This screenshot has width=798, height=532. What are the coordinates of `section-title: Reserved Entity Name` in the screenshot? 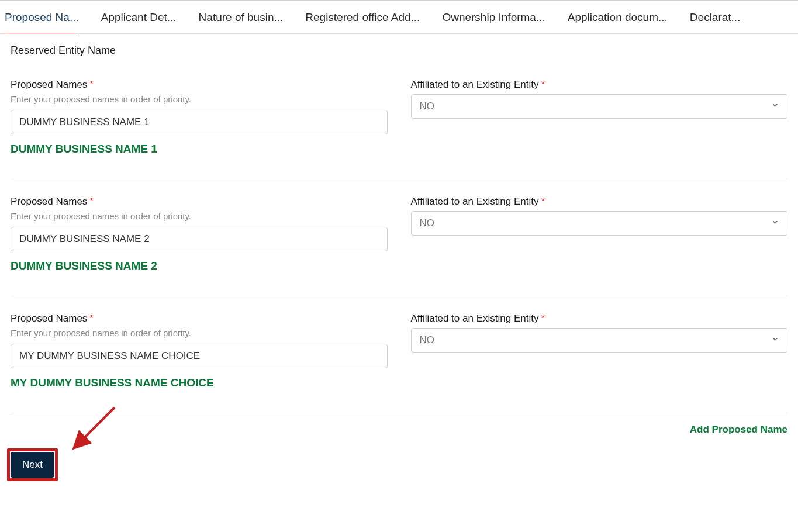 It's located at (399, 50).